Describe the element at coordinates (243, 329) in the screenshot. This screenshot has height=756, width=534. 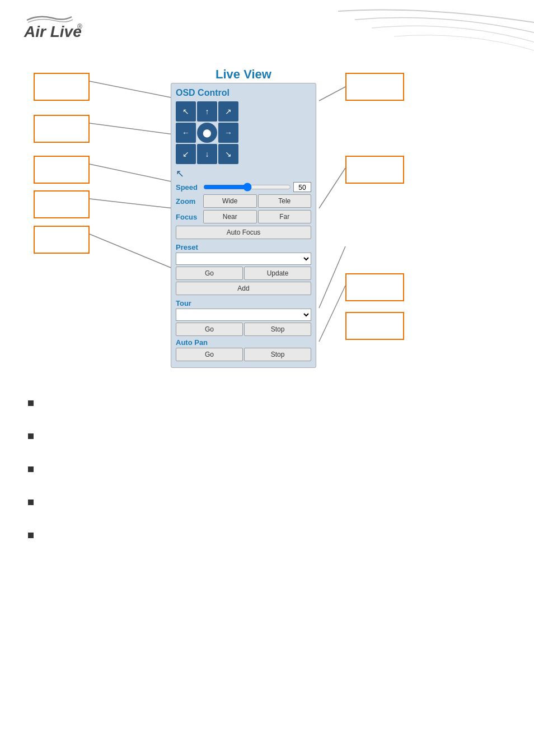
I see `tour-go-stop-row: Go Stop` at that location.